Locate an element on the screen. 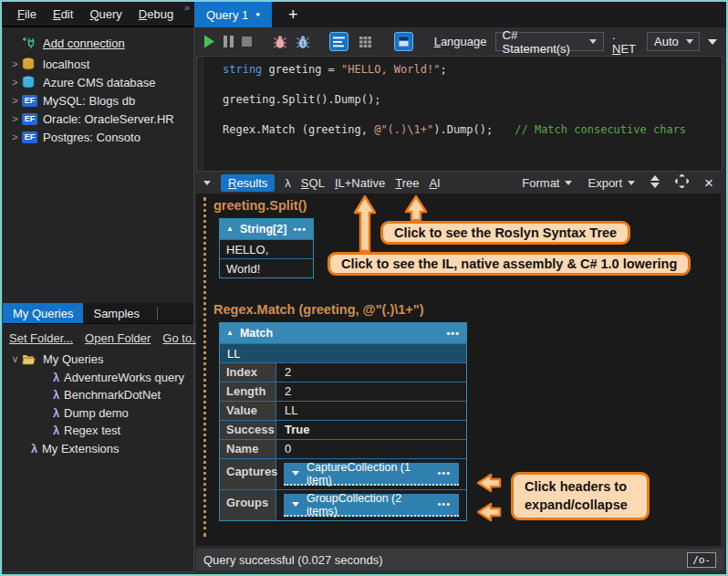 This screenshot has height=576, width=728. tree-item-dump-demo: λ Dump demo is located at coordinates (99, 414).